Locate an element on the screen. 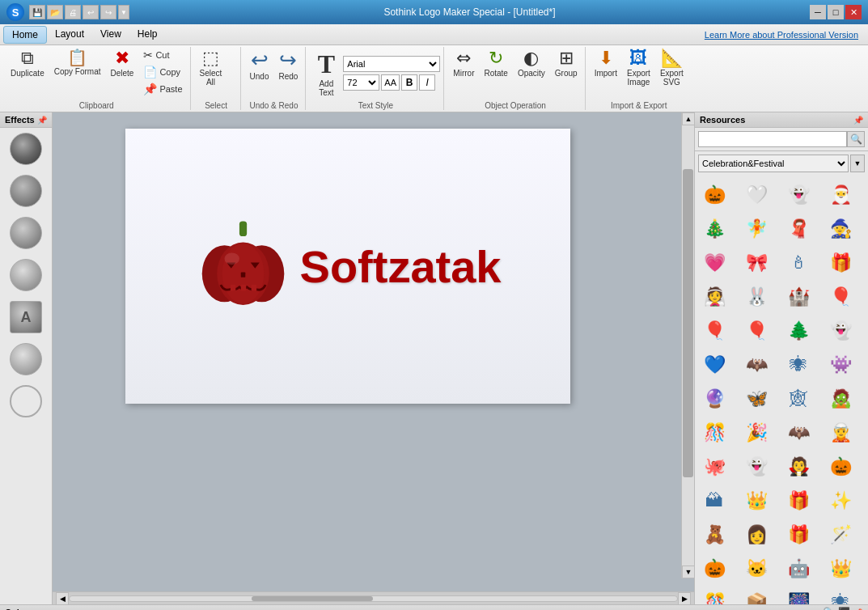 The height and width of the screenshot is (610, 868). hscroll-left-arrow: ◀ is located at coordinates (62, 599).